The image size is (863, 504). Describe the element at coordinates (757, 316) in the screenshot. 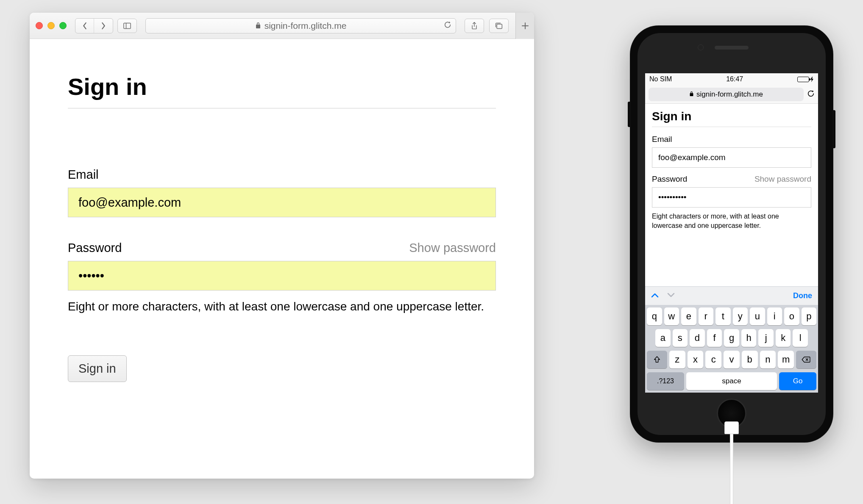

I see `key-u: u` at that location.